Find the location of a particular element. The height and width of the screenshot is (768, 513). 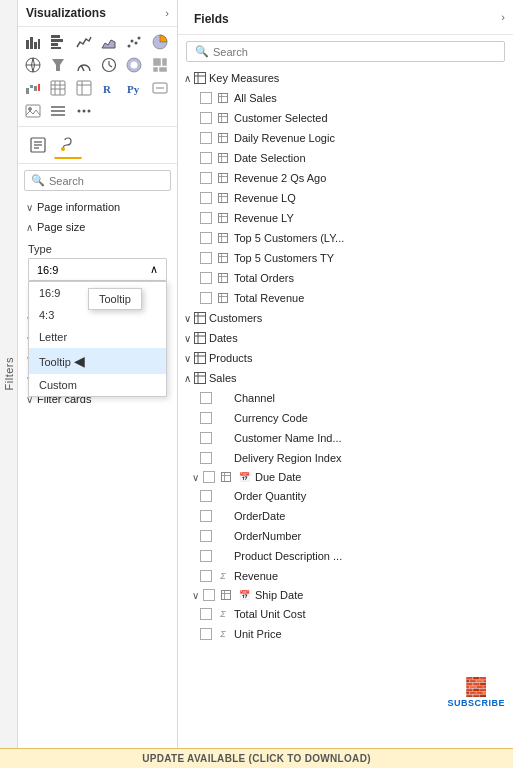

field-item-customer-selected: Customer Selected is located at coordinates (346, 118).